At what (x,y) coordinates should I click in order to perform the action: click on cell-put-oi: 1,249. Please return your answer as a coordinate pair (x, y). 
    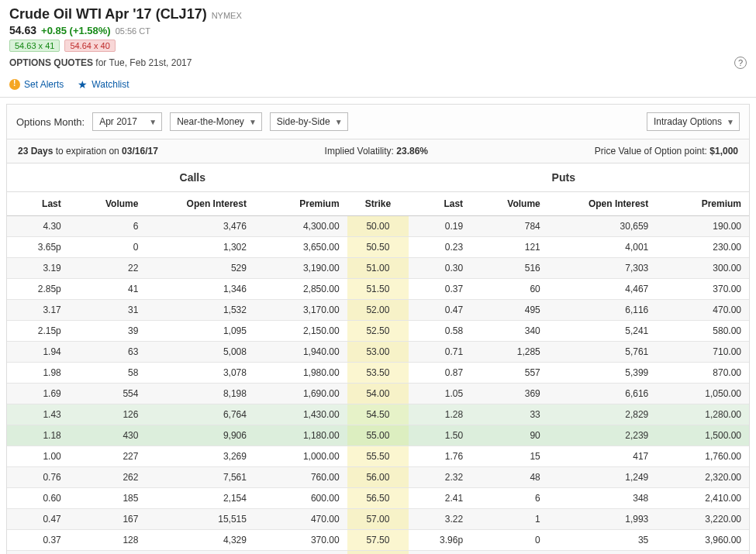
    Looking at the image, I should click on (602, 477).